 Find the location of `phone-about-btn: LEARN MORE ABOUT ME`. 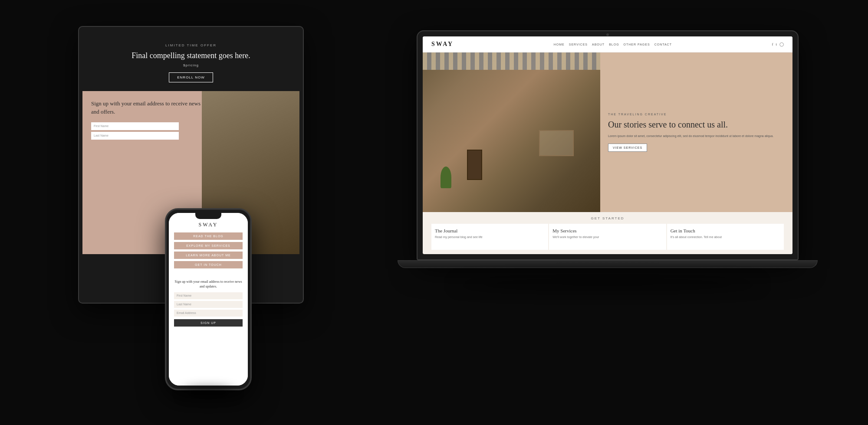

phone-about-btn: LEARN MORE ABOUT ME is located at coordinates (208, 255).